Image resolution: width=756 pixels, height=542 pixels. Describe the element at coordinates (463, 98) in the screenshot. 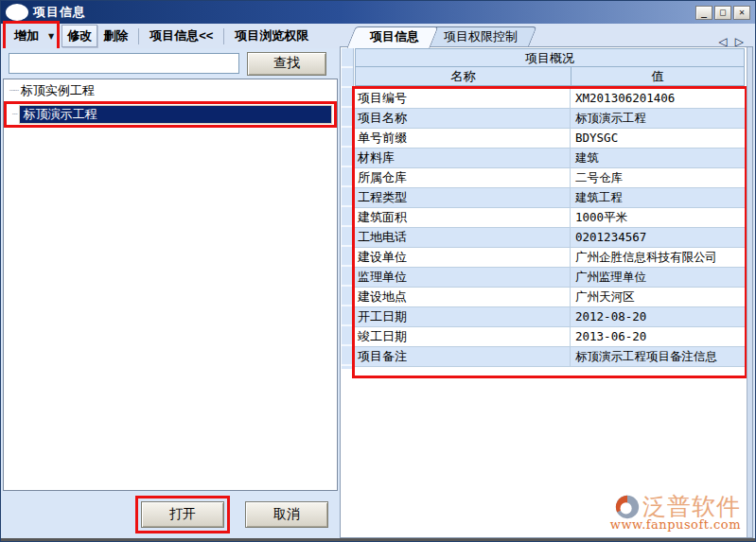

I see `row-name-cell: 项目编号` at that location.